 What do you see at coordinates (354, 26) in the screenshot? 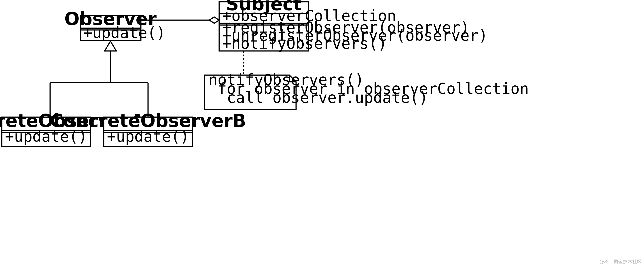
I see `class-subject: Subject +observerCollection +registerObs…` at bounding box center [354, 26].